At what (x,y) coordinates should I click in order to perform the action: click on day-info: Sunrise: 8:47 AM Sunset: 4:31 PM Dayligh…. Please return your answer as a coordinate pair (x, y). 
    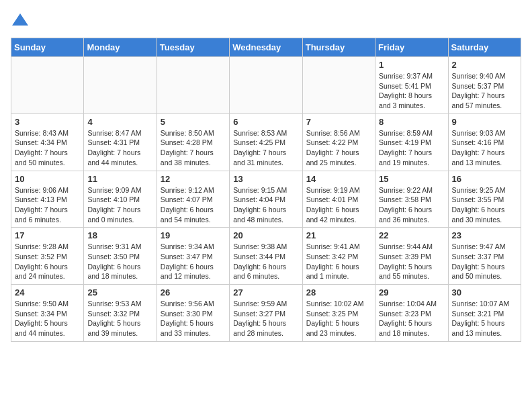
    Looking at the image, I should click on (120, 148).